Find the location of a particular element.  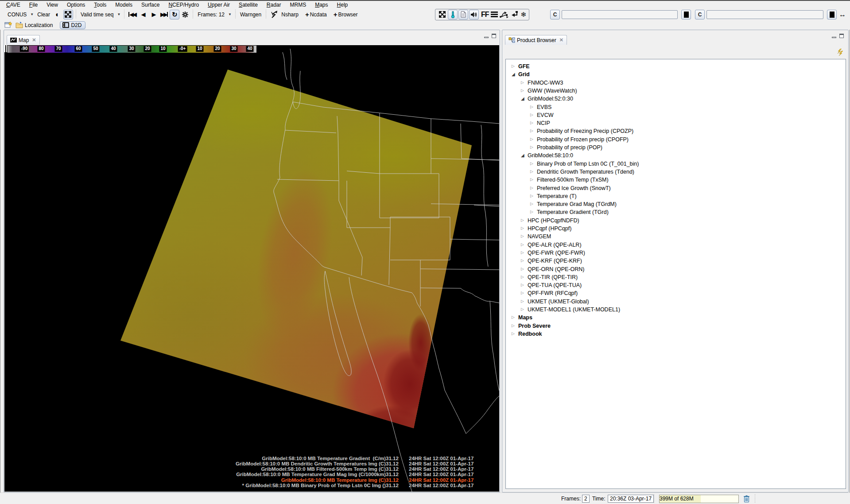

tree-item-evbs: ▷EVBS is located at coordinates (676, 107).